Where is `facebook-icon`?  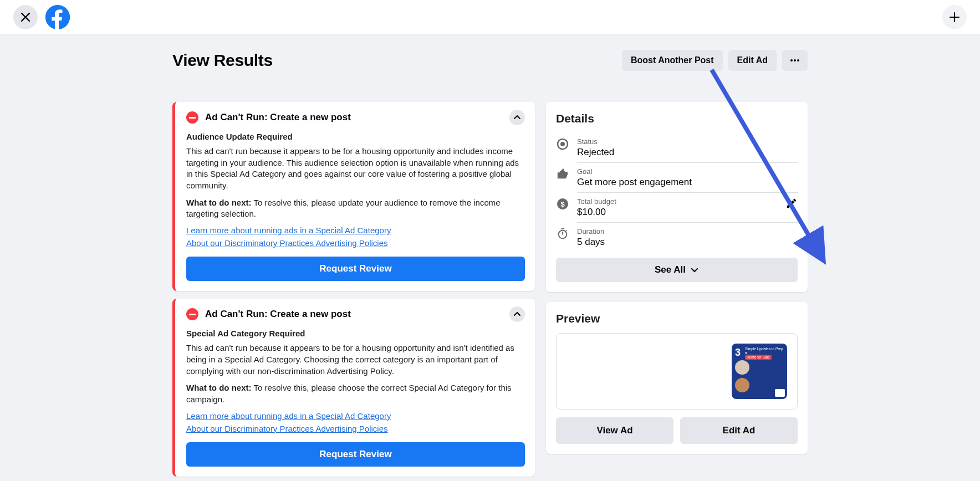
facebook-icon is located at coordinates (58, 17).